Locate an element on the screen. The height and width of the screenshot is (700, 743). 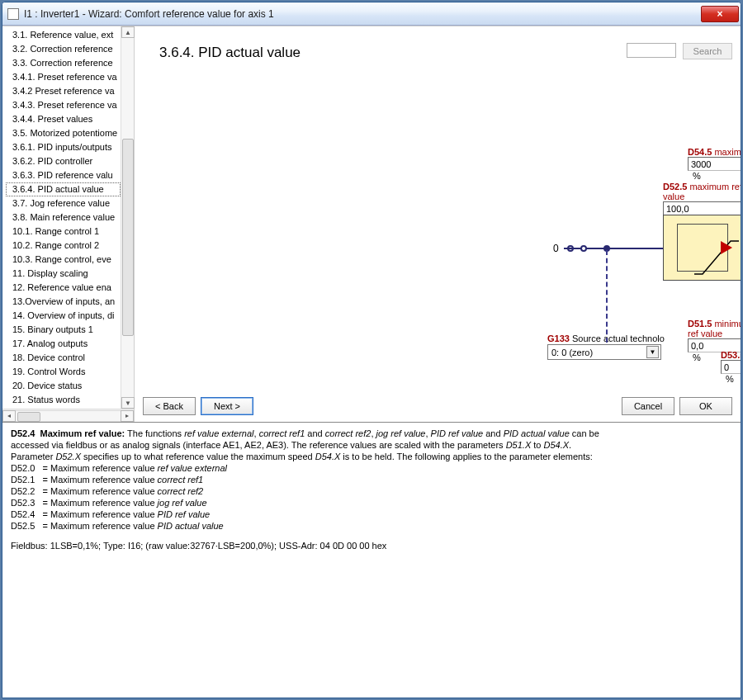
d52-5-input is located at coordinates (702, 208).